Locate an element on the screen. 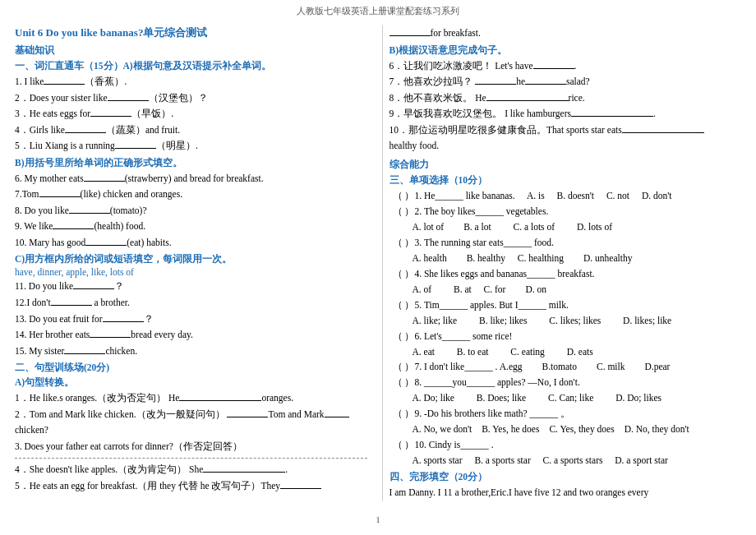 The width and height of the screenshot is (756, 535). page-header: 人教版七年级英语上册课堂配套练习系列 is located at coordinates (378, 10).